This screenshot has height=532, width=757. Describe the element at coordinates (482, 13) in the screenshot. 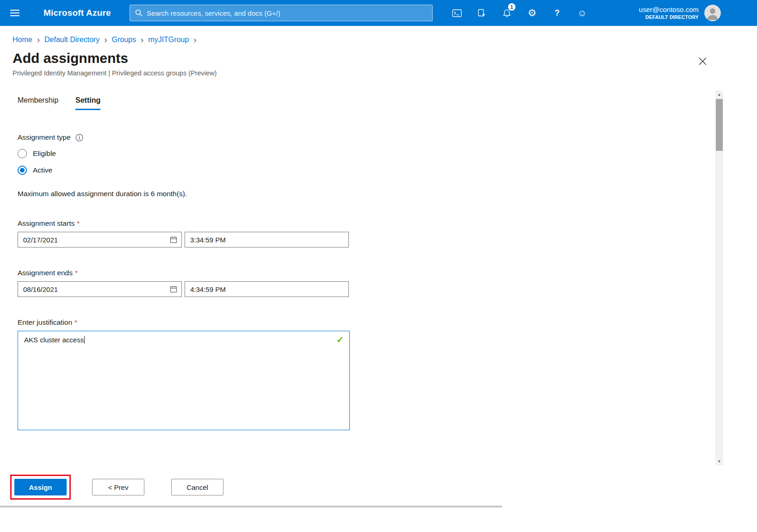

I see `directory-filter-icon` at that location.